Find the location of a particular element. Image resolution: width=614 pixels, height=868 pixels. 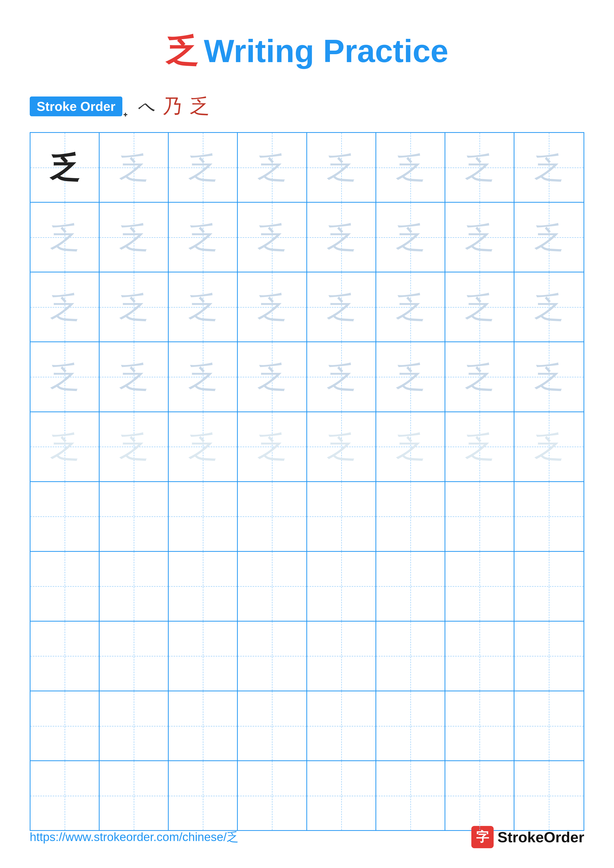

grid-cell-2-6: 乏 is located at coordinates (411, 237).